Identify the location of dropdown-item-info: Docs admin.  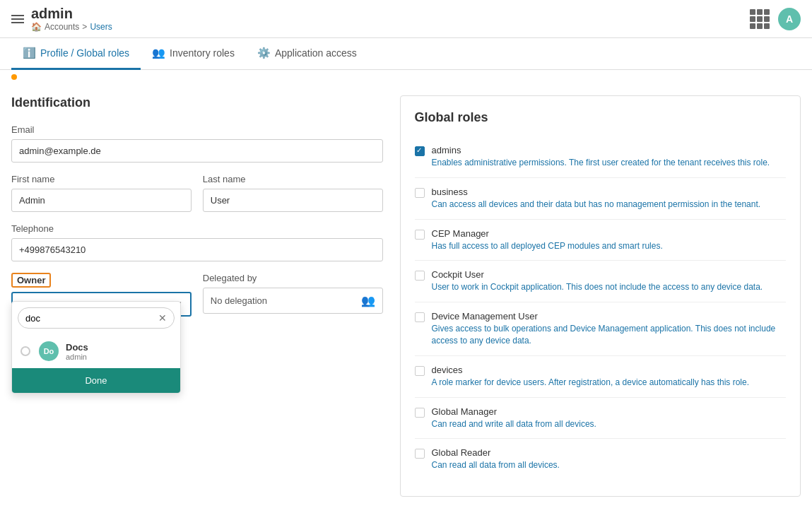
(77, 352).